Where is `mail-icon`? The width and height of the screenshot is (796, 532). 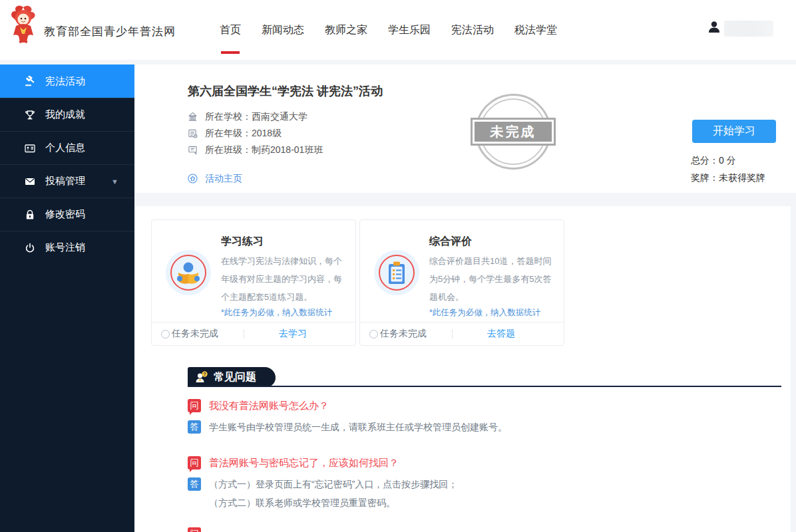
mail-icon is located at coordinates (30, 182).